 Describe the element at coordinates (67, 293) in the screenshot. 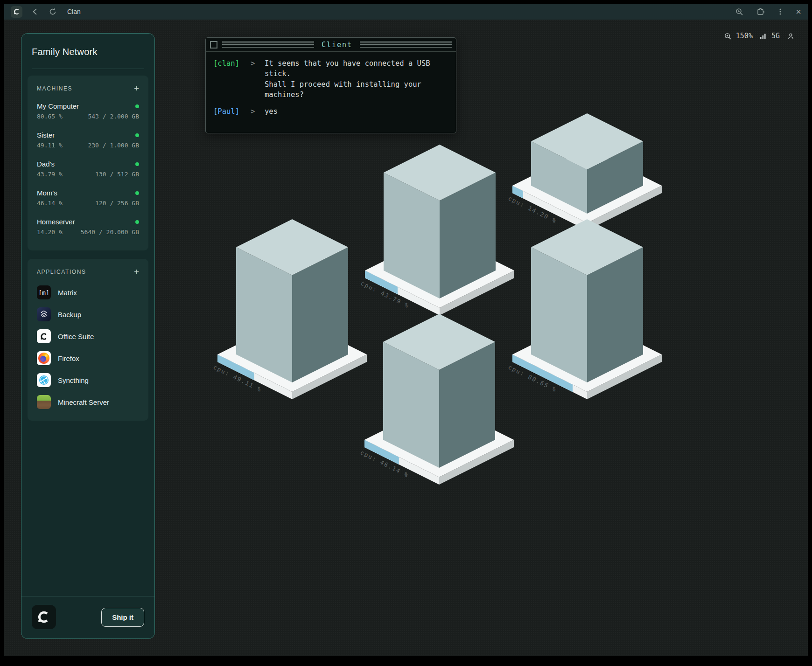

I see `application-label: Matrix` at that location.